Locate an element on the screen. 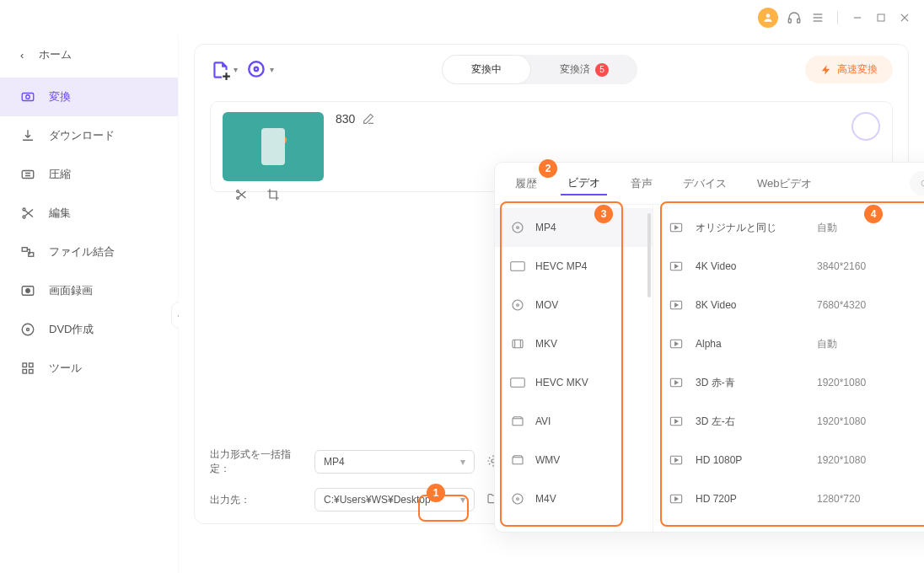 This screenshot has width=924, height=573. video-thumbnail is located at coordinates (273, 147).